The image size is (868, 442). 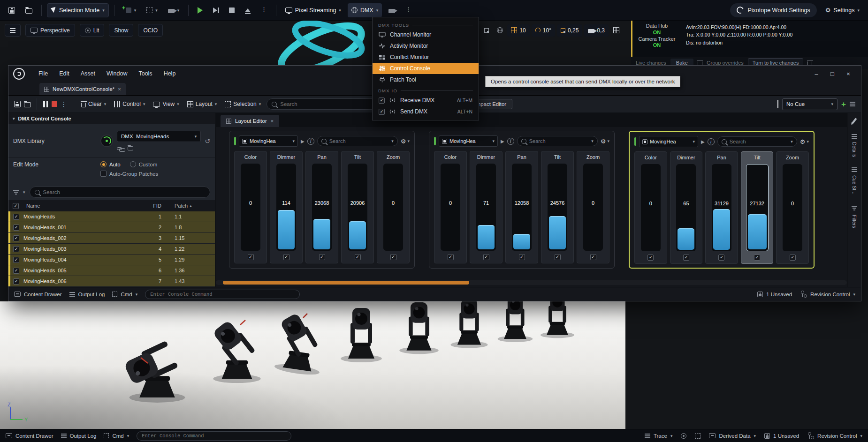 What do you see at coordinates (166, 104) in the screenshot?
I see `view-dropdown: View▾` at bounding box center [166, 104].